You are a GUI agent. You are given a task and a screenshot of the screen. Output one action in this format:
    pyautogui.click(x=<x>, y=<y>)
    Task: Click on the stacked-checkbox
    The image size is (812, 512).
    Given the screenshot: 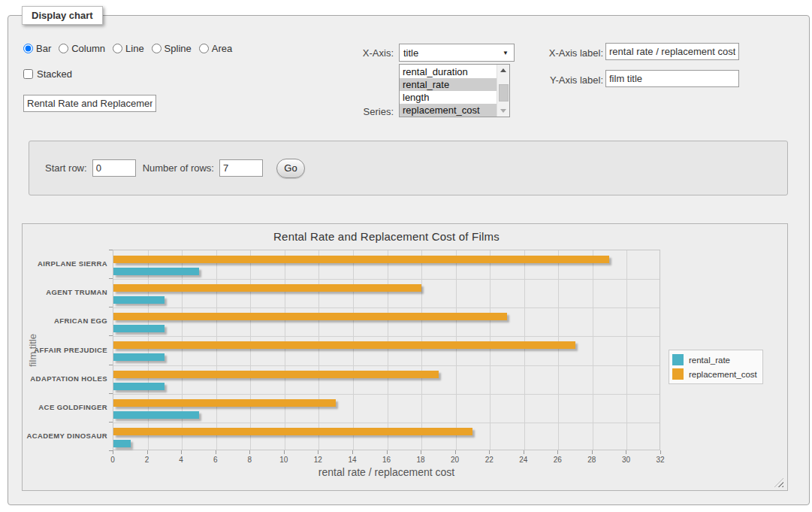 What is the action you would take?
    pyautogui.click(x=29, y=74)
    